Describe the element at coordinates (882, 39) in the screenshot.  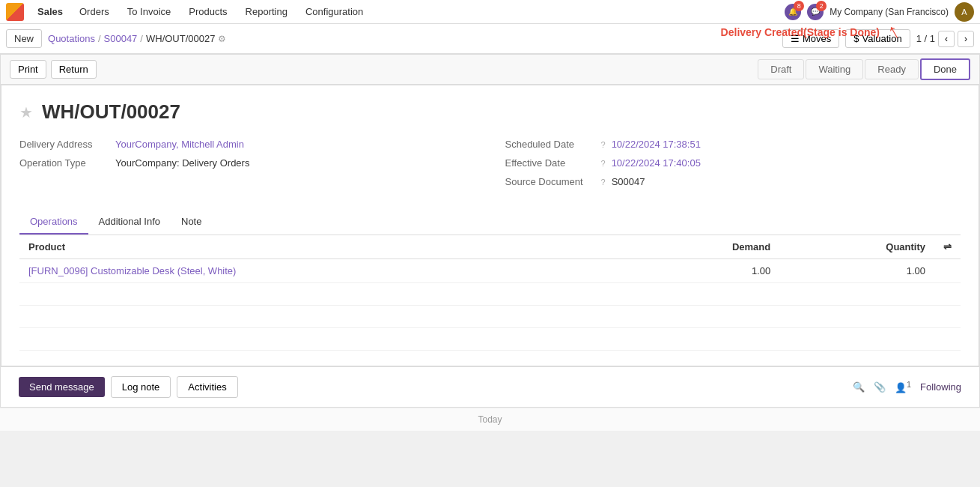
I see `valuation-label: Valuation` at that location.